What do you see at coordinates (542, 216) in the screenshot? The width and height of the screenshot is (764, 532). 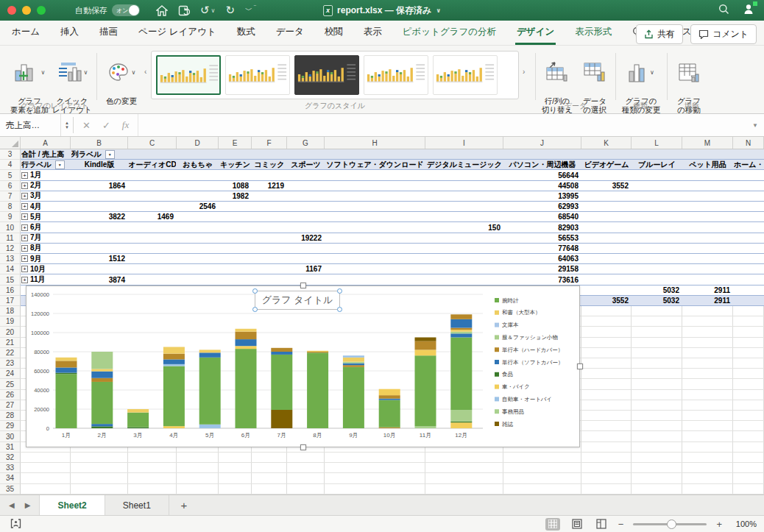 I see `cell-J9: 68540` at bounding box center [542, 216].